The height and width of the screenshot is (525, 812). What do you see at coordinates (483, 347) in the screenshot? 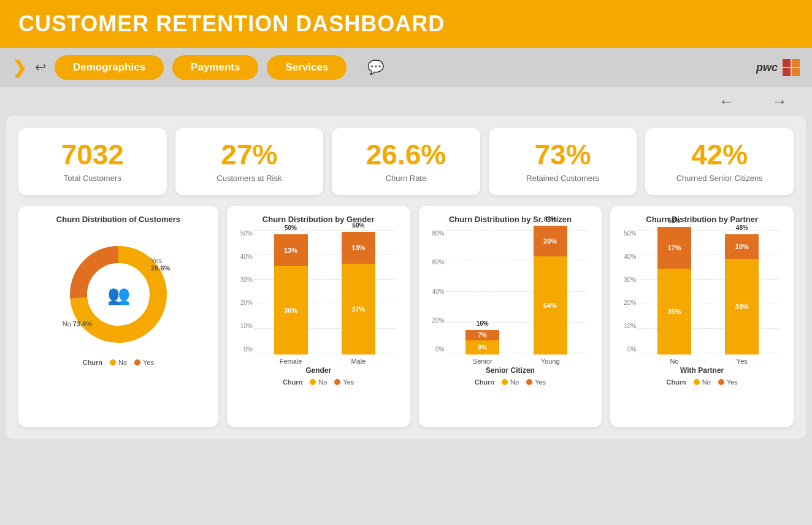
I see `senior-col: 16% 7% 9% Senior` at bounding box center [483, 347].